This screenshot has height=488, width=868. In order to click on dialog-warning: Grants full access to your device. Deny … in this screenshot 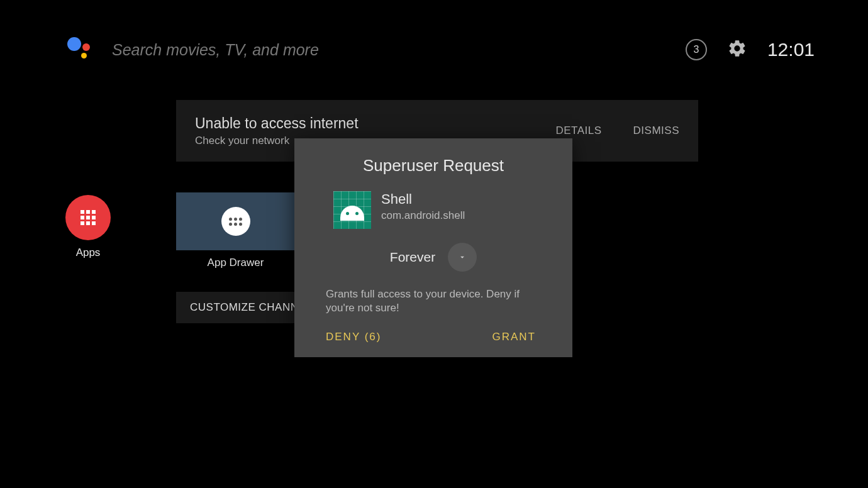, I will do `click(433, 301)`.